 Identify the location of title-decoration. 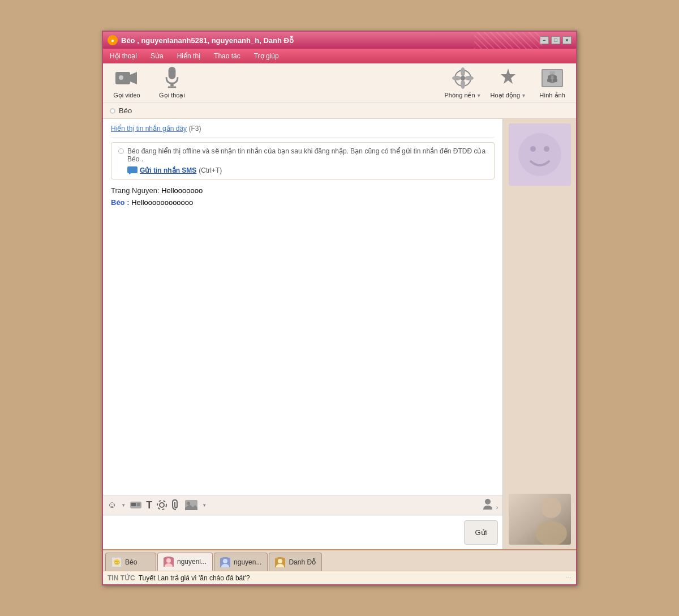
(508, 40).